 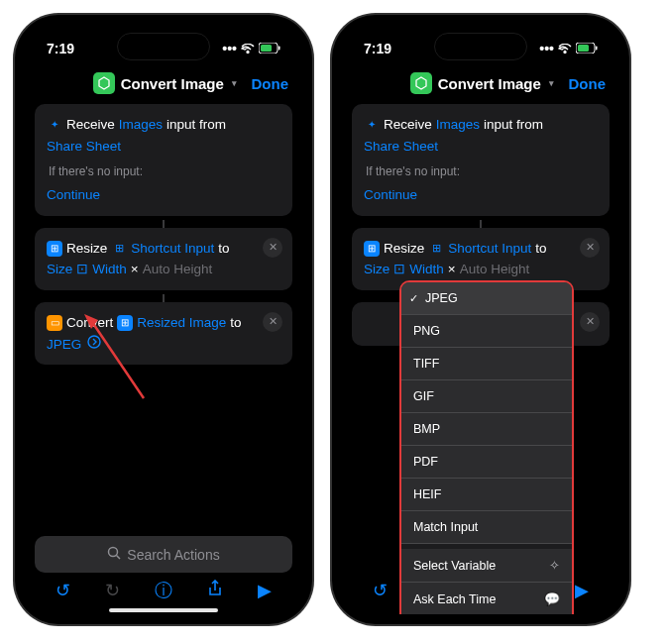 I want to click on share-button, so click(x=215, y=590).